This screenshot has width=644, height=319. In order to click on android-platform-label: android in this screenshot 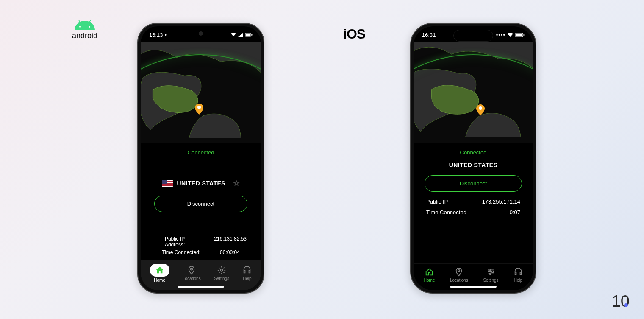, I will do `click(85, 30)`.